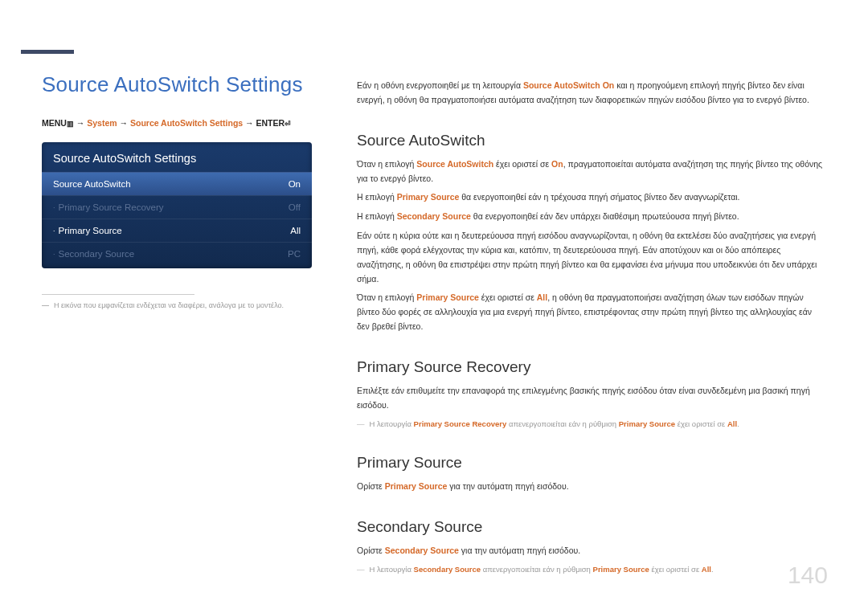 Image resolution: width=868 pixels, height=613 pixels. Describe the element at coordinates (592, 569) in the screenshot. I see `sec4-note: ― Η λειτουργία Secondary Source απενεργο…` at that location.